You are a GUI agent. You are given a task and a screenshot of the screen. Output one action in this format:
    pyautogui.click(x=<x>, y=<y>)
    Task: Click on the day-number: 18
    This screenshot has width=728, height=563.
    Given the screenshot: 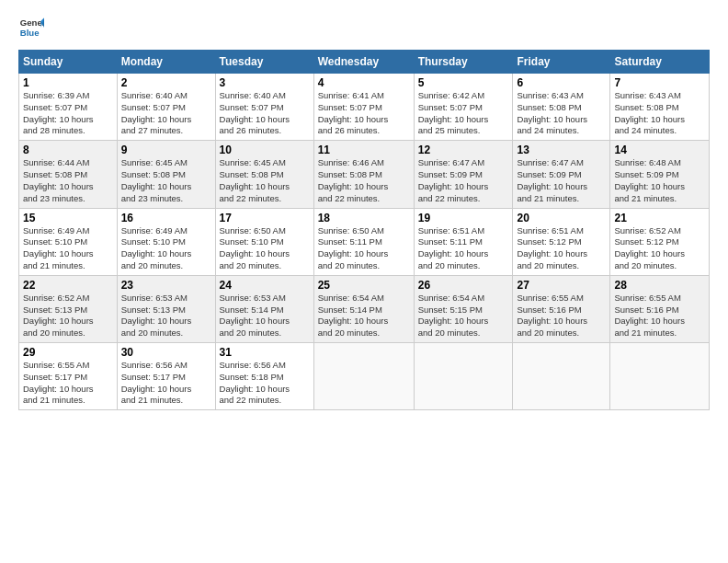 What is the action you would take?
    pyautogui.click(x=364, y=218)
    